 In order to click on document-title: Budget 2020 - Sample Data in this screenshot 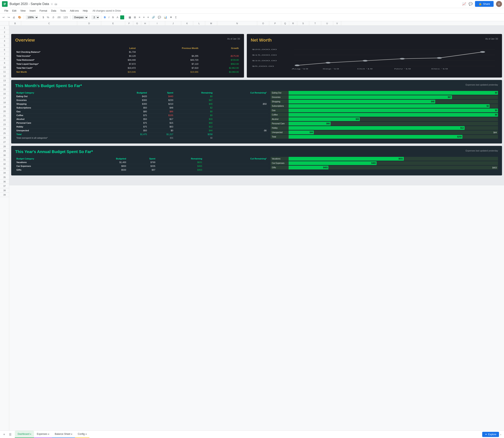, I will do `click(29, 4)`.